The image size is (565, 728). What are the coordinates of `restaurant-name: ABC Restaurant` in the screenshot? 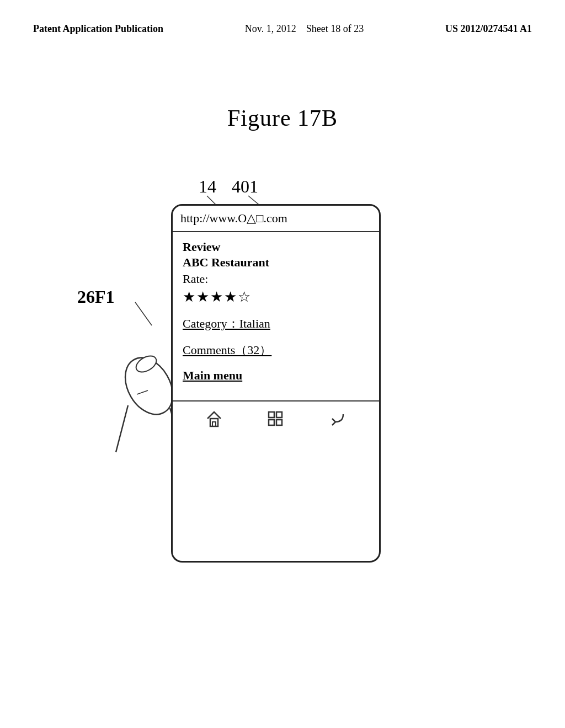 It's located at (276, 263).